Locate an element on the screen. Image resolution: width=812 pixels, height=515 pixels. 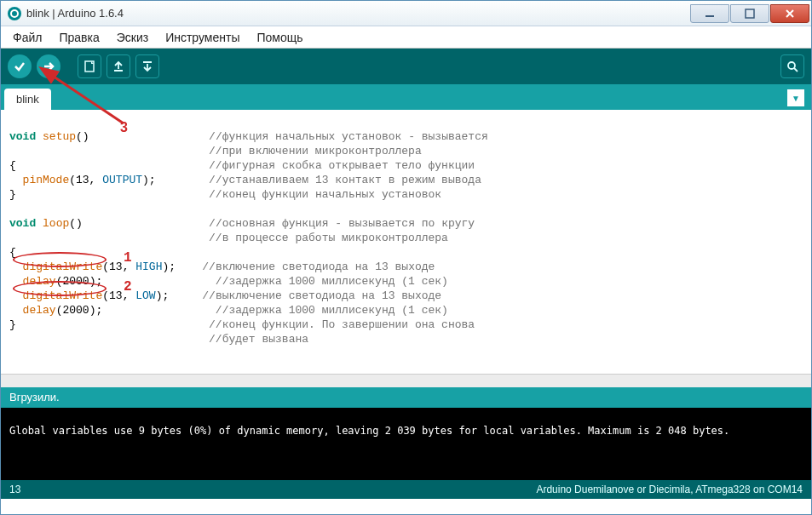
tab-menu-button: ▼ is located at coordinates (796, 98).